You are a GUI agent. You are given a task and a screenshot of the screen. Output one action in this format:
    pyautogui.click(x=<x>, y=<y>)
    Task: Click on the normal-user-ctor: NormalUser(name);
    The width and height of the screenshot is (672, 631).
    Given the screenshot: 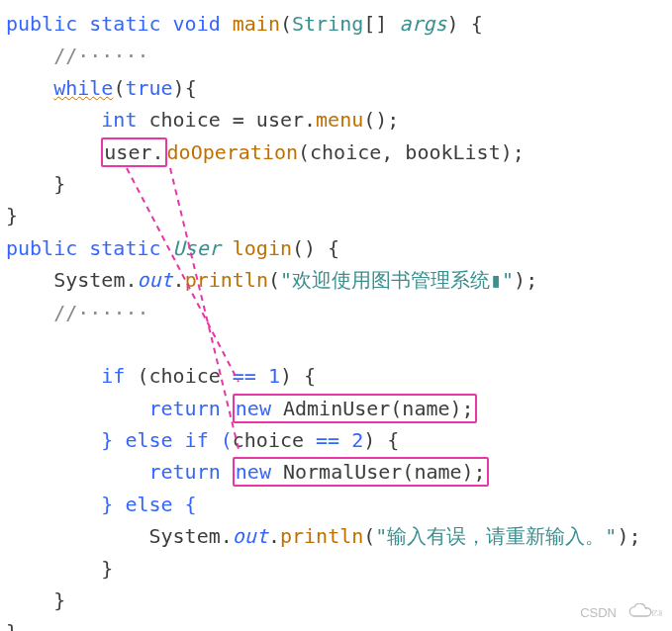 What is the action you would take?
    pyautogui.click(x=378, y=472)
    